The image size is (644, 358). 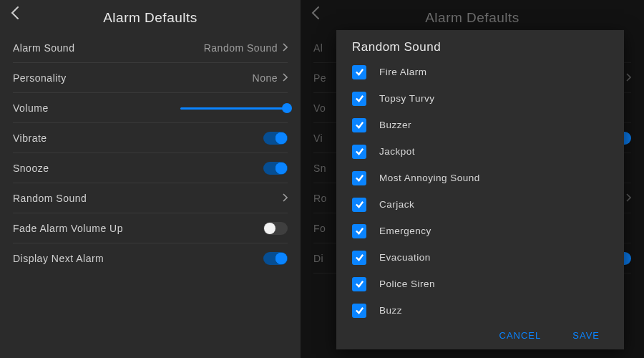 What do you see at coordinates (405, 231) in the screenshot?
I see `sound-option-label: Emergency` at bounding box center [405, 231].